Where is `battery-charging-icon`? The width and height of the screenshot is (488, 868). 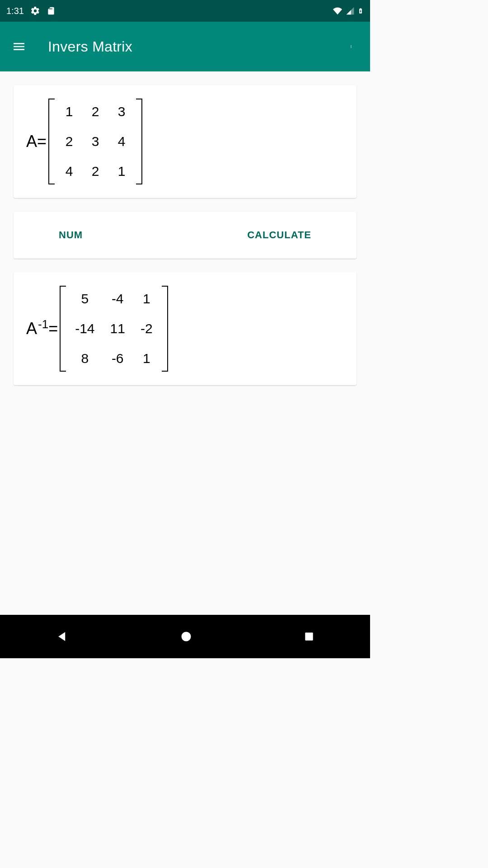
battery-charging-icon is located at coordinates (361, 11).